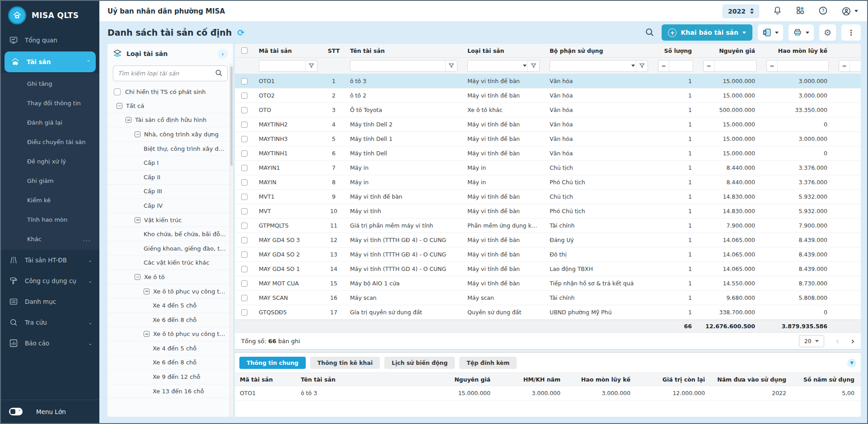  I want to click on sidebar-item-cong-cu-dung-cu: Công cụ dụng cụ ⌄, so click(50, 281).